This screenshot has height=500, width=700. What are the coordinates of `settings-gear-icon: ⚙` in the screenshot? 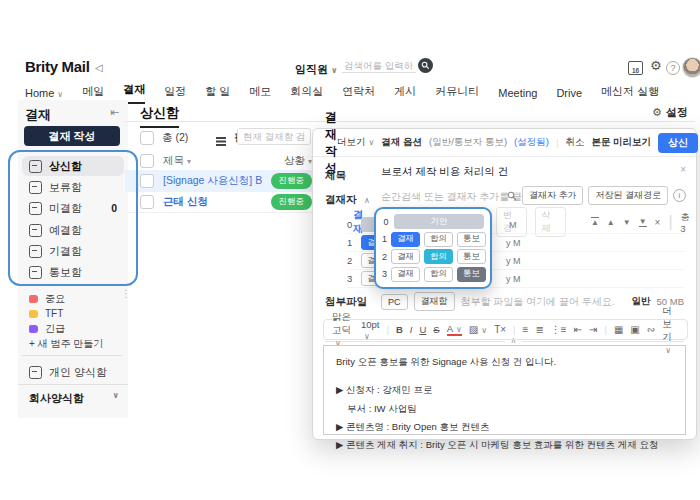 It's located at (656, 66).